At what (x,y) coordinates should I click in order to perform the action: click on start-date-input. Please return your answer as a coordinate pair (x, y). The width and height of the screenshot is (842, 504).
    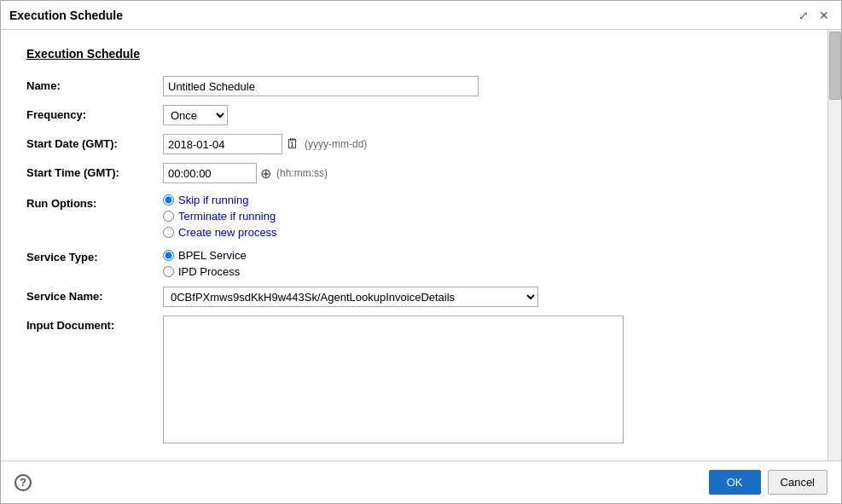
    Looking at the image, I should click on (223, 144).